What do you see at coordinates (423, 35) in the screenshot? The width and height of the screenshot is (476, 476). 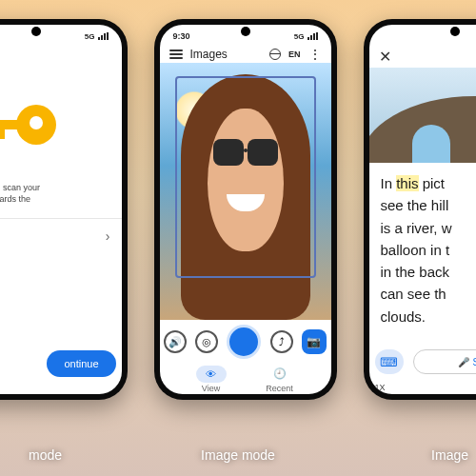 I see `status-bar` at bounding box center [423, 35].